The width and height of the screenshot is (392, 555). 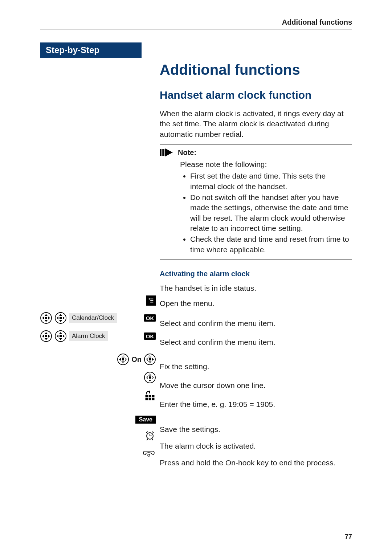 What do you see at coordinates (167, 152) in the screenshot?
I see `note-arrow-icon` at bounding box center [167, 152].